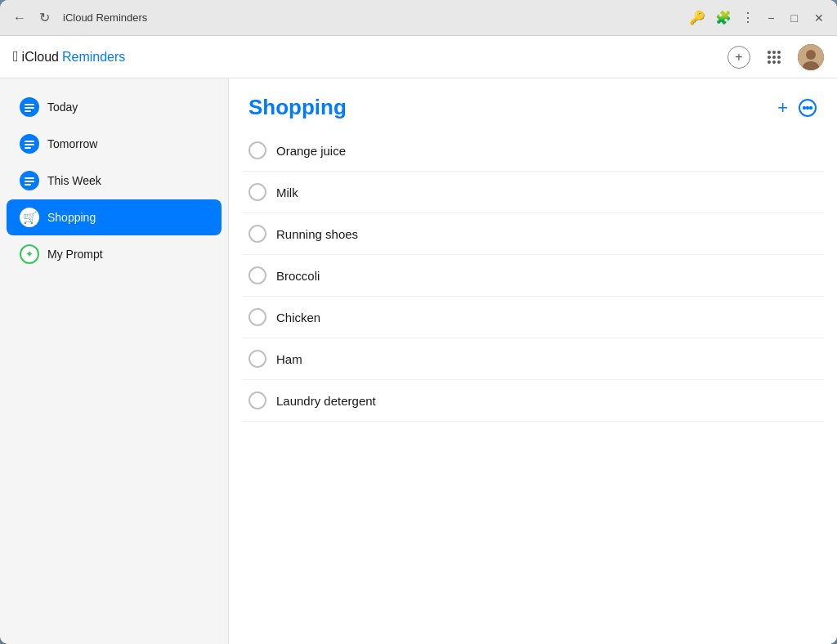 The height and width of the screenshot is (644, 837). Describe the element at coordinates (748, 18) in the screenshot. I see `menu-icon: ⋮` at that location.